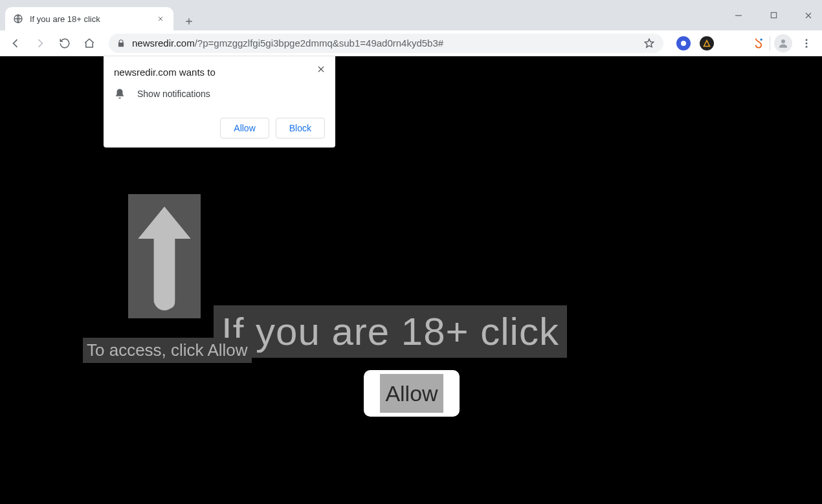 This screenshot has height=504, width=822. What do you see at coordinates (806, 43) in the screenshot?
I see `browser-menu-button` at bounding box center [806, 43].